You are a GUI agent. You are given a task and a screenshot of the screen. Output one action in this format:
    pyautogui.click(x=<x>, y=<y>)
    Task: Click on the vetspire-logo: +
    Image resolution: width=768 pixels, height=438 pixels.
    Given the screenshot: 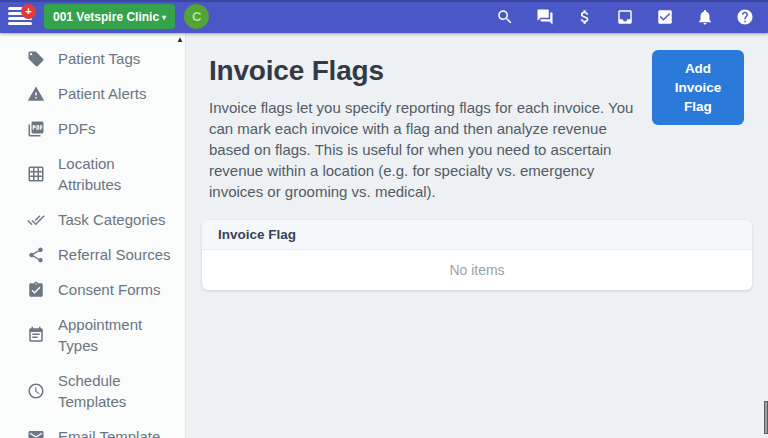 What is the action you would take?
    pyautogui.click(x=22, y=16)
    